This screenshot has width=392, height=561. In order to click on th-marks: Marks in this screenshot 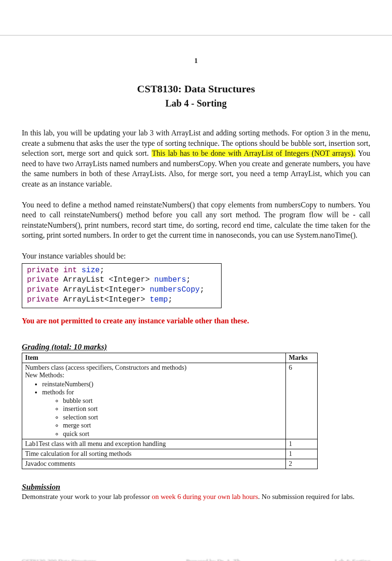, I will do `click(302, 358)`.